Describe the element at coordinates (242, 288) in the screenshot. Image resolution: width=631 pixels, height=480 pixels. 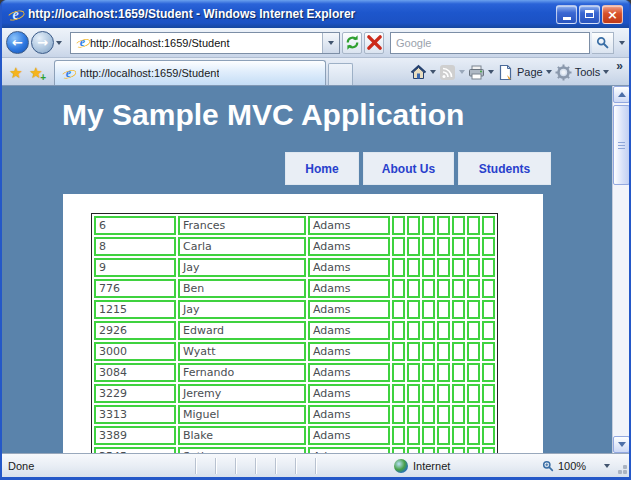
I see `table-cell: Ben` at that location.